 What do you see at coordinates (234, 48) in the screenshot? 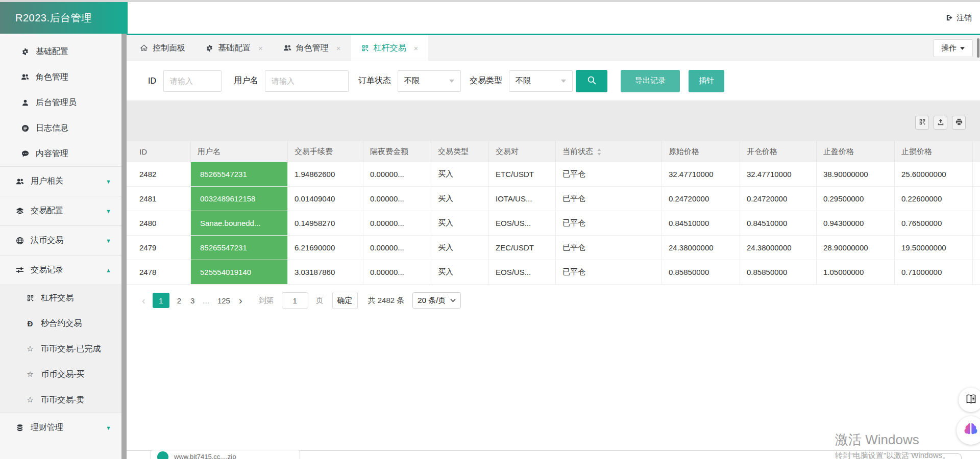
I see `tab-item: 基础配置×` at bounding box center [234, 48].